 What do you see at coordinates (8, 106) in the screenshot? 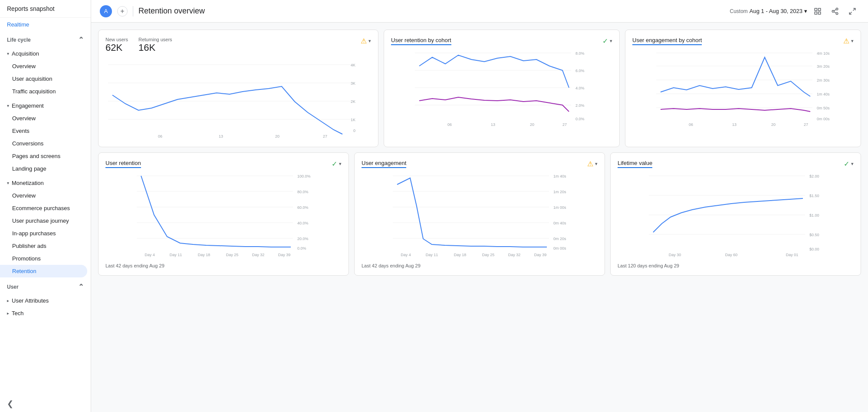
I see `engagement-arrow: ▾` at bounding box center [8, 106].